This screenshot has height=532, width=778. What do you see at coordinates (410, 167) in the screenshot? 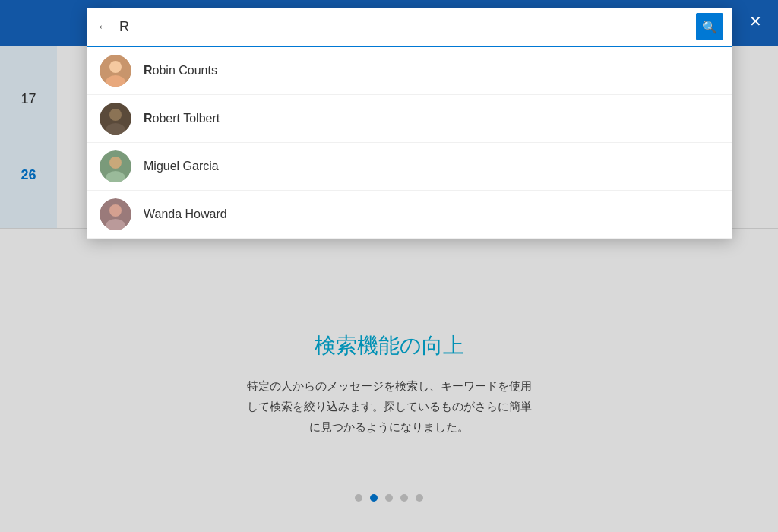
I see `list-item: Miguel Garcia` at bounding box center [410, 167].